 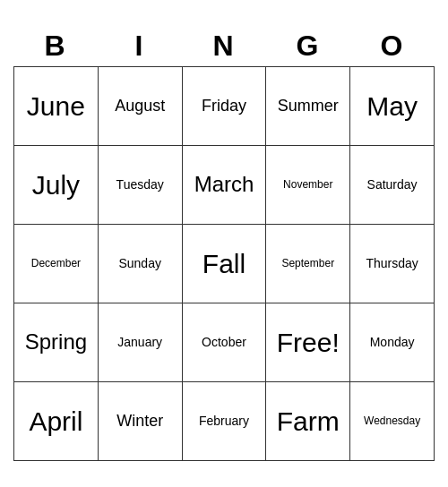 What do you see at coordinates (308, 422) in the screenshot?
I see `bingo-cell-23: Farm` at bounding box center [308, 422].